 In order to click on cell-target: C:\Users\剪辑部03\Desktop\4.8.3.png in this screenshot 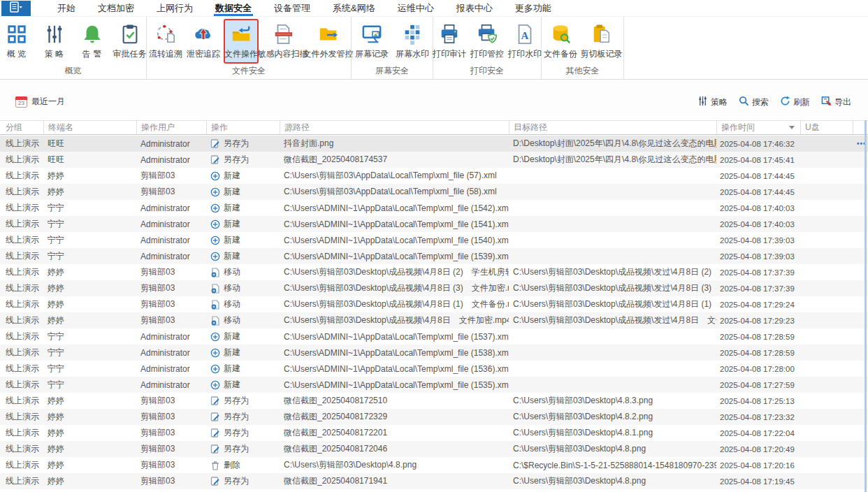, I will do `click(612, 401)`.